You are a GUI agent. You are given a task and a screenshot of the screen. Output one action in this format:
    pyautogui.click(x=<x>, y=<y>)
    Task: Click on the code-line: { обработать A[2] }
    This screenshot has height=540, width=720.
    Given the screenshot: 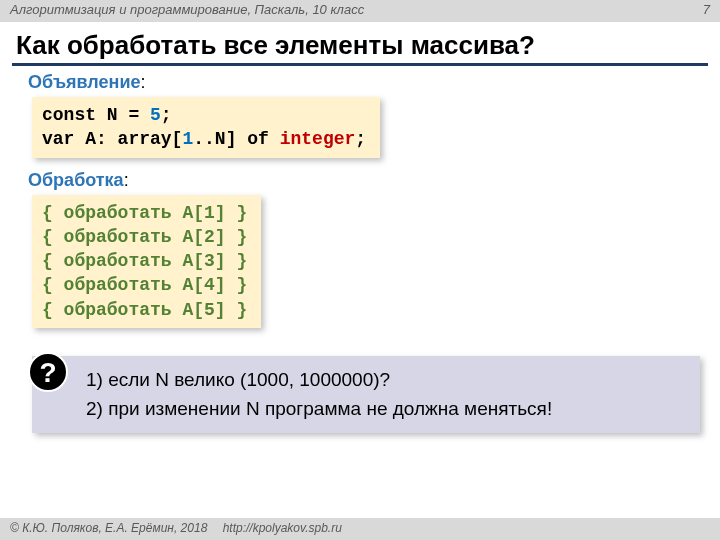 What is the action you would take?
    pyautogui.click(x=144, y=237)
    